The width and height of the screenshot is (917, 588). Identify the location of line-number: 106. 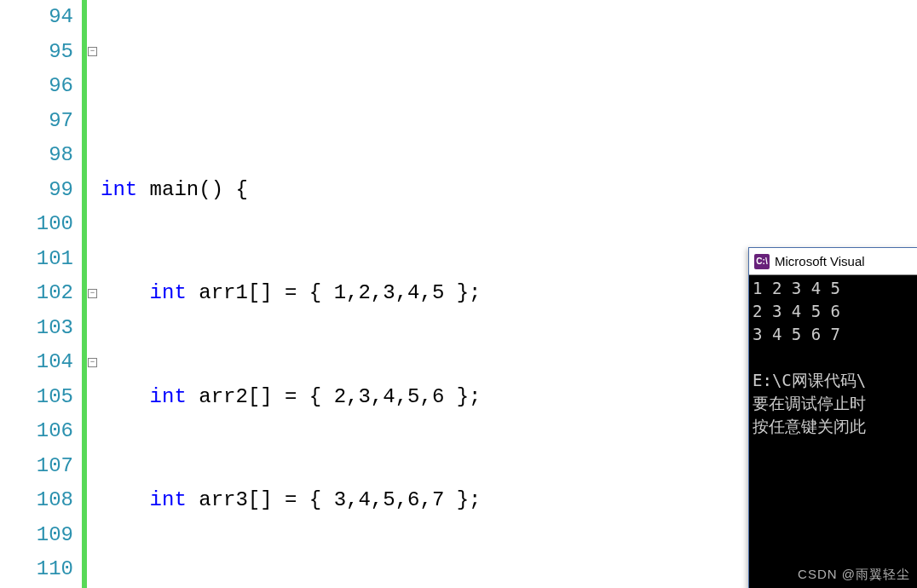
(37, 431).